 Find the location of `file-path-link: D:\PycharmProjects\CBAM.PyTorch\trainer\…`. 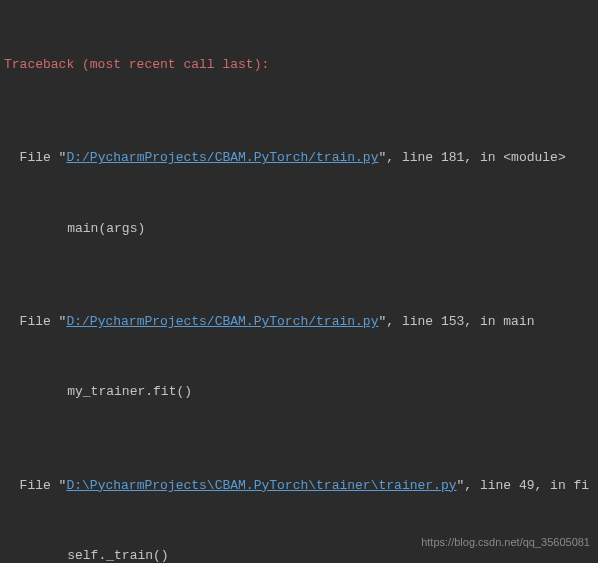

file-path-link: D:\PycharmProjects\CBAM.PyTorch\trainer\… is located at coordinates (261, 486).